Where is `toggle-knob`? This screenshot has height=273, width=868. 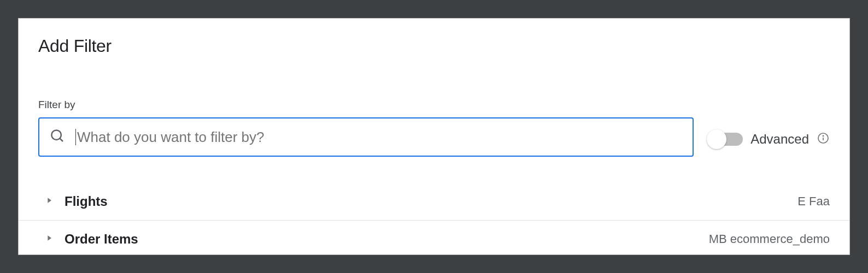
toggle-knob is located at coordinates (717, 139).